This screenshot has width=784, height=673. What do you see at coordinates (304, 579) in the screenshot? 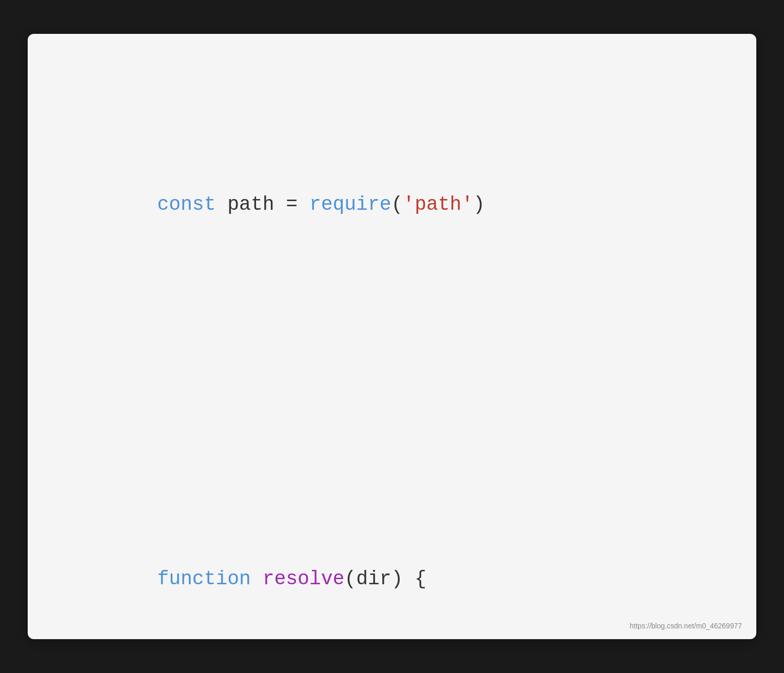
I see `function-name-resolve: resolve` at bounding box center [304, 579].